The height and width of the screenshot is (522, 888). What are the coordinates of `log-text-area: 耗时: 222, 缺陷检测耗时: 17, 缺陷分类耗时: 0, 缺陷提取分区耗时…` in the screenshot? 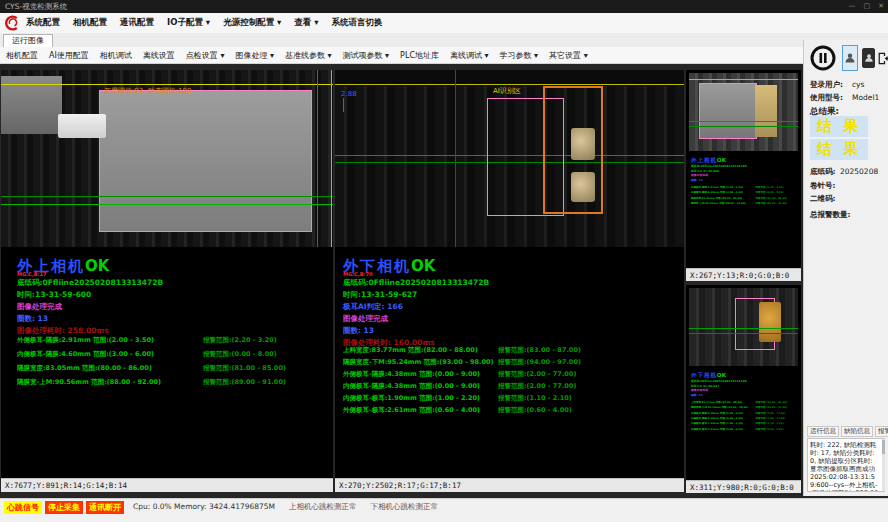 It's located at (846, 465).